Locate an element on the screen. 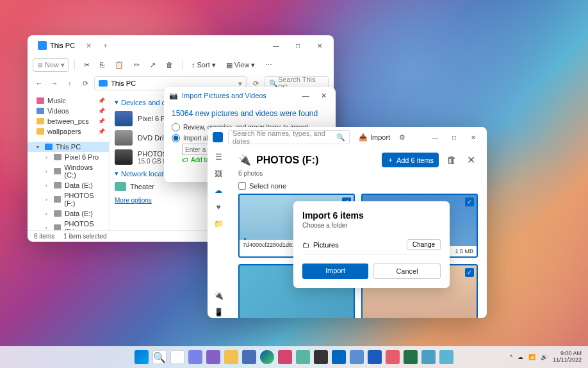  sort-button: ↕ Sort ▾ is located at coordinates (204, 65).